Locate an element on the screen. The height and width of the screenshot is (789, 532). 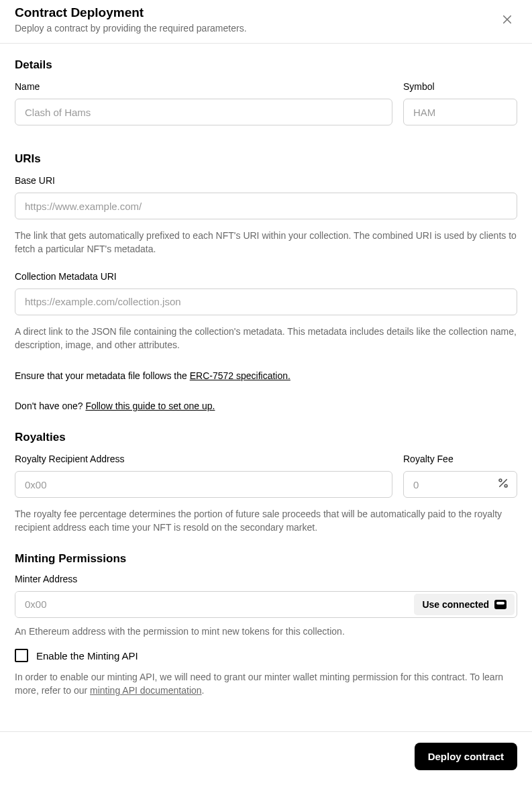
page-title: Contract Deployment is located at coordinates (131, 13).